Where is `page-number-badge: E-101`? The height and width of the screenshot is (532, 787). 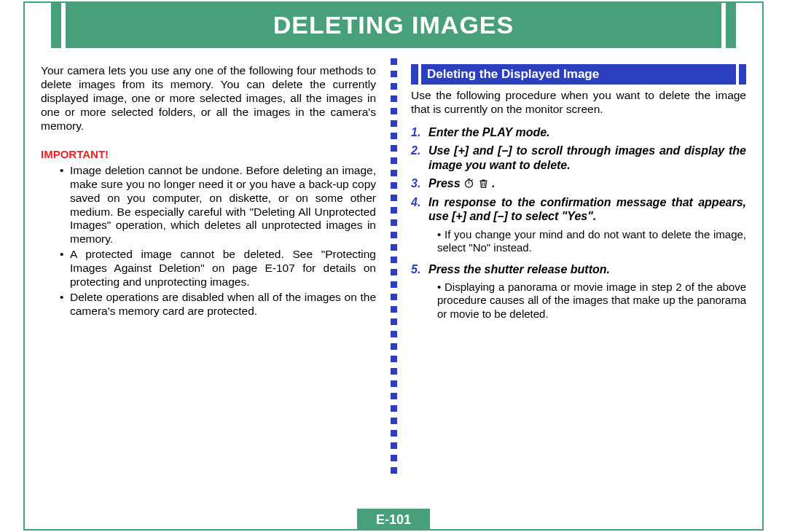
page-number-badge: E-101 is located at coordinates (394, 520).